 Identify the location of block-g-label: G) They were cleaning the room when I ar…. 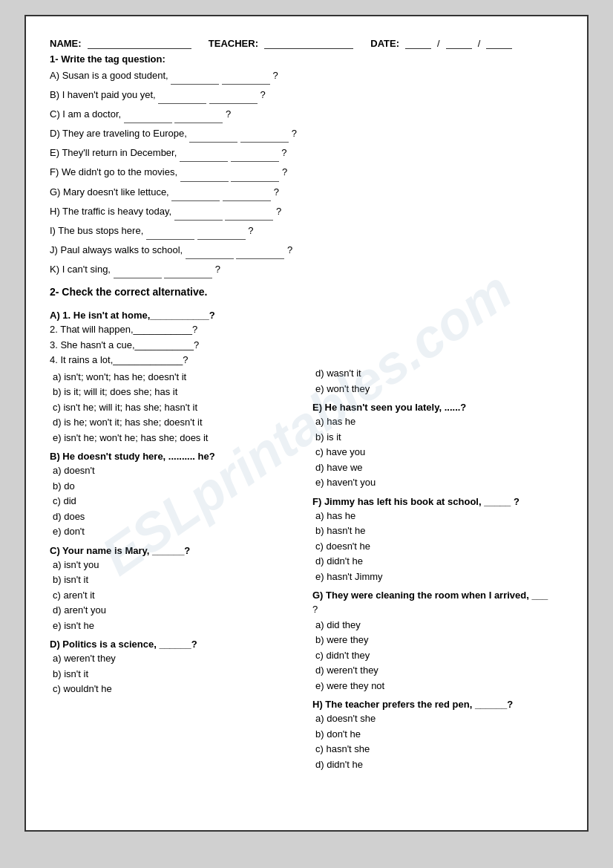
(438, 595).